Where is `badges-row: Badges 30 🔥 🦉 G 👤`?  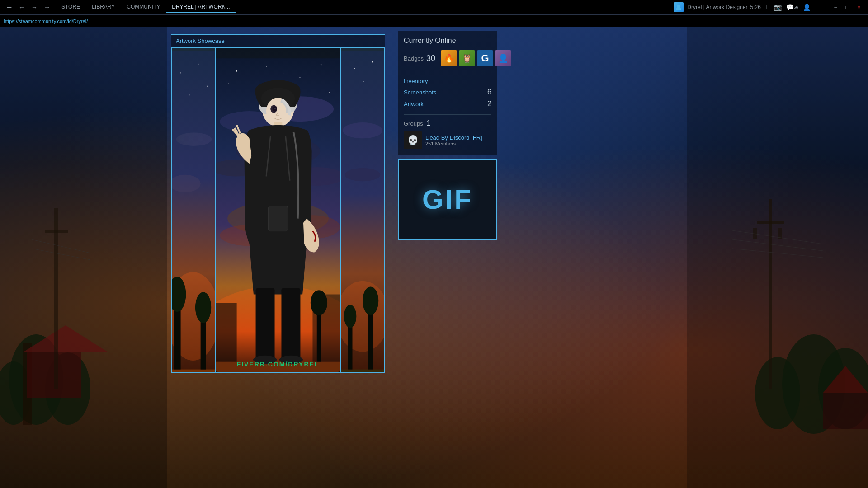
badges-row: Badges 30 🔥 🦉 G 👤 is located at coordinates (448, 58).